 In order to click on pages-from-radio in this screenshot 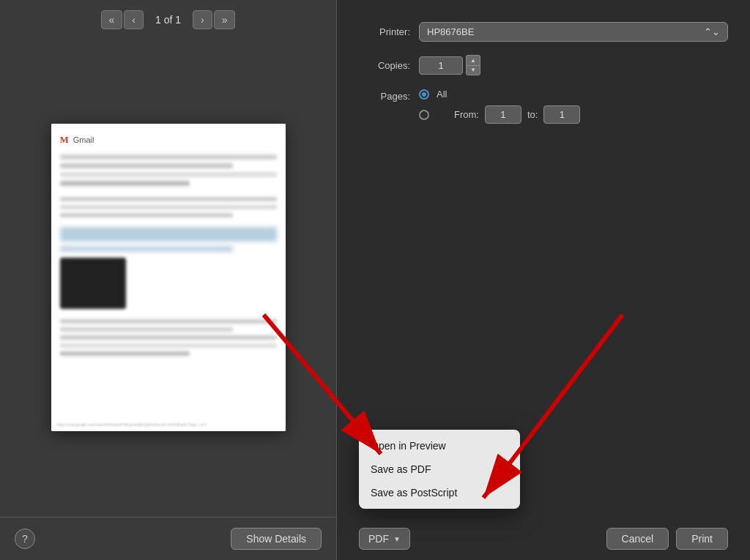, I will do `click(424, 115)`.